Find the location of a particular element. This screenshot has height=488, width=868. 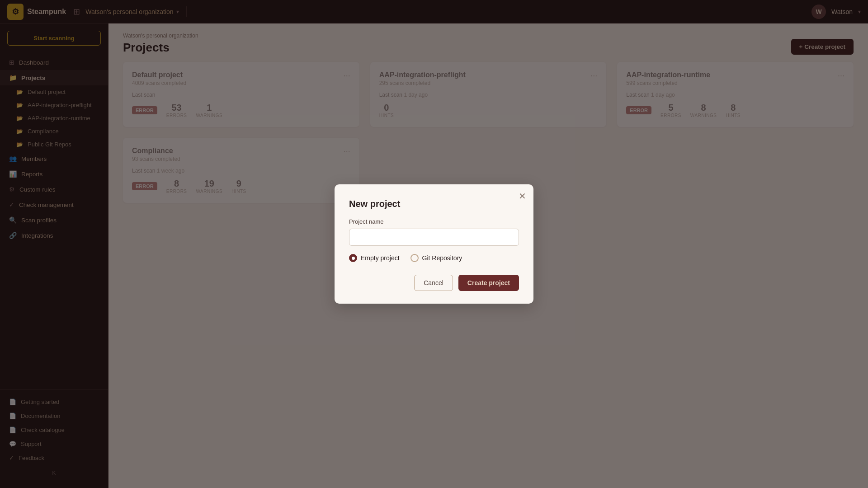

modal-close-button: ✕ is located at coordinates (523, 196).